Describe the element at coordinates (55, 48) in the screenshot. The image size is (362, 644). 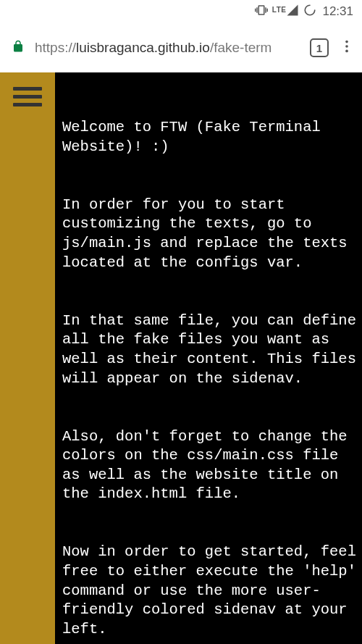
I see `url-scheme: https://` at that location.